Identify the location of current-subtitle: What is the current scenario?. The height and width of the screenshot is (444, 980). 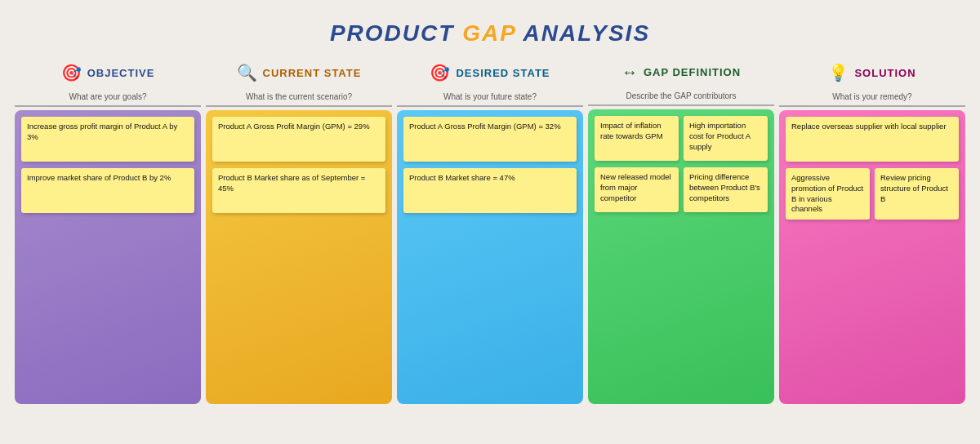
(299, 98).